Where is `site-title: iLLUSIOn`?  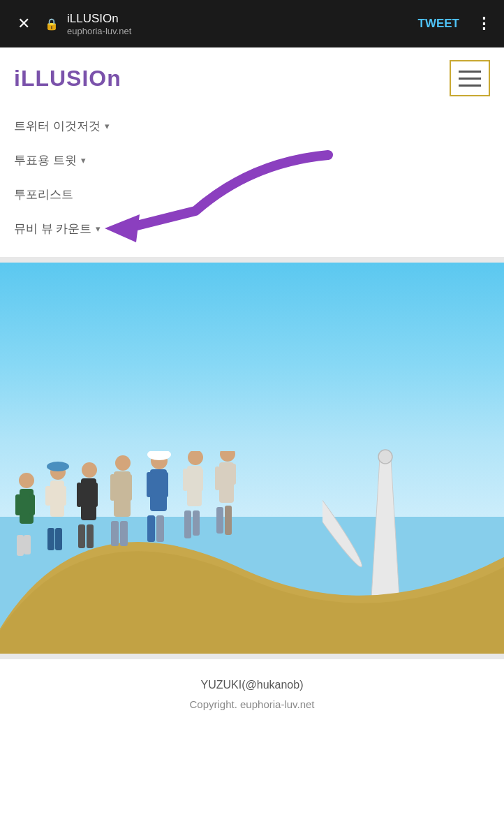
site-title: iLLUSIOn is located at coordinates (68, 78).